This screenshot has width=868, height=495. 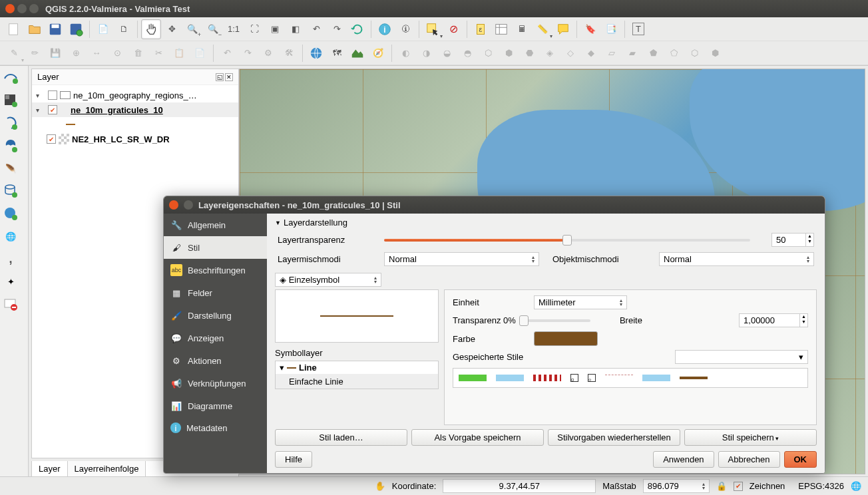 I want to click on render-checkbox: ✔, so click(x=738, y=486).